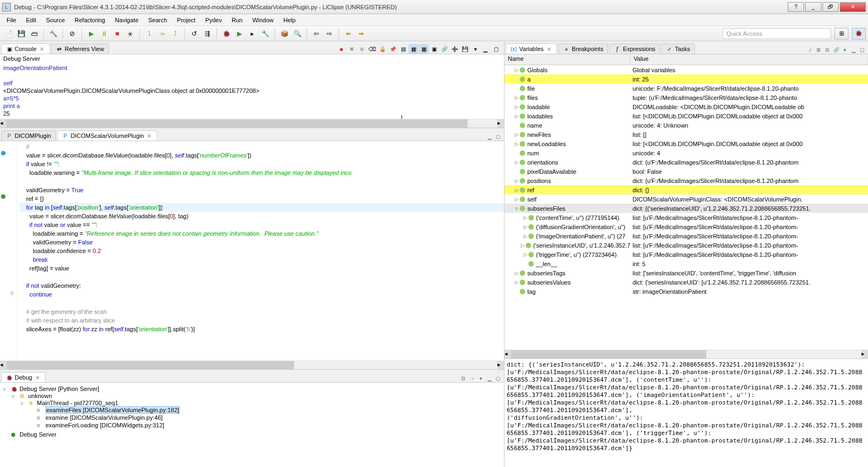  What do you see at coordinates (810, 50) in the screenshot?
I see `show-type-names-icon: ⎎` at bounding box center [810, 50].